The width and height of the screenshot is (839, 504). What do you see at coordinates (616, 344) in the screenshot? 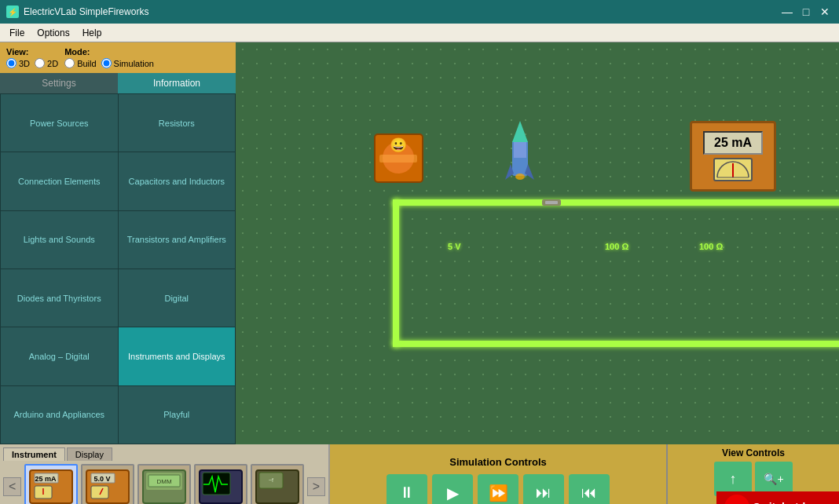
I see `wire-bottom` at bounding box center [616, 344].